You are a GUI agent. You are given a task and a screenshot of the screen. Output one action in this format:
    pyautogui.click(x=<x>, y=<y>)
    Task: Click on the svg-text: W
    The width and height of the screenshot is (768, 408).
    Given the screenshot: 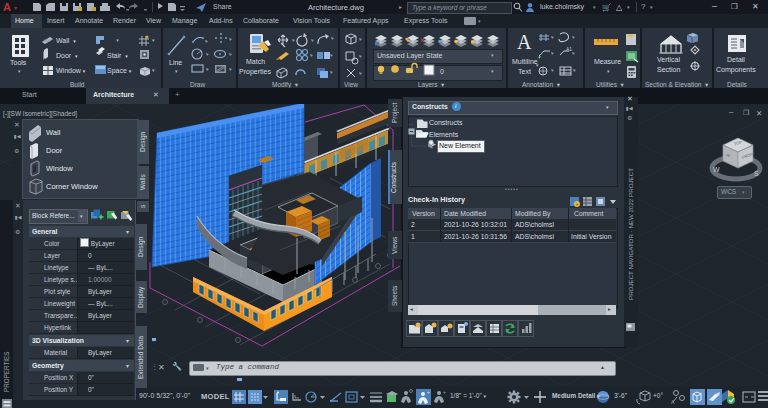 What is the action you would take?
    pyautogui.click(x=716, y=170)
    